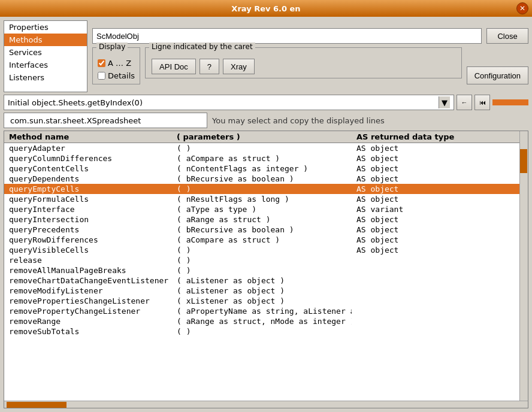  Describe the element at coordinates (266, 149) in the screenshot. I see `table-row: queryAdapter( )AS object` at that location.